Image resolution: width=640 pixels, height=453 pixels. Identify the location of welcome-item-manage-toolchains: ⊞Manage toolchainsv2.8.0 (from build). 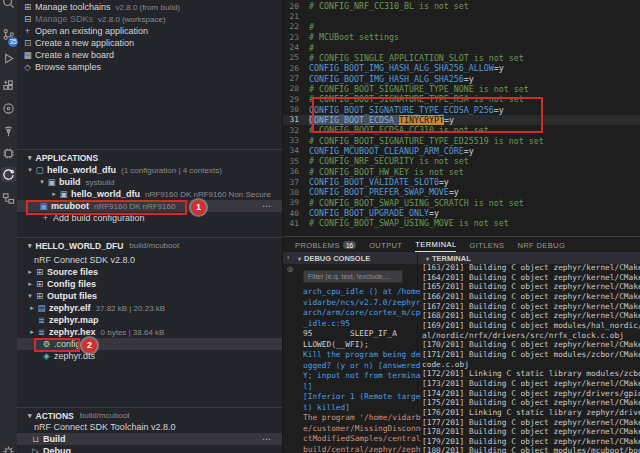
(150, 7).